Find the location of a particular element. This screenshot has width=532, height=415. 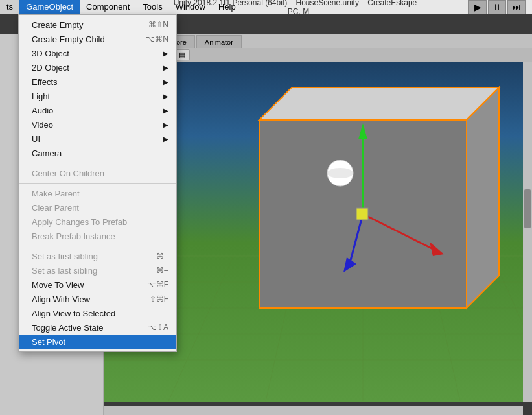

menu-item-make-parent: Make Parent is located at coordinates (97, 193).